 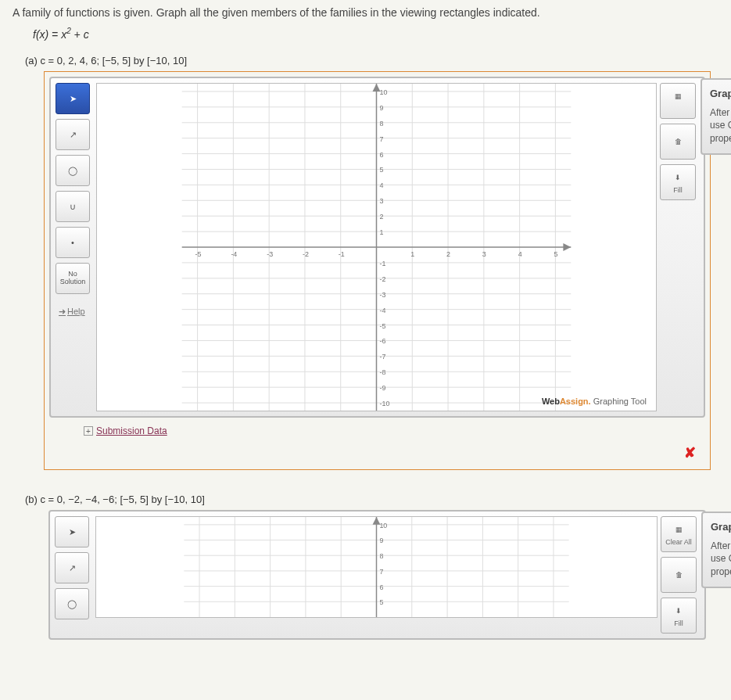 I want to click on graph-layers-panel-a: Graph Layers« After you add an object to…, so click(x=716, y=117).